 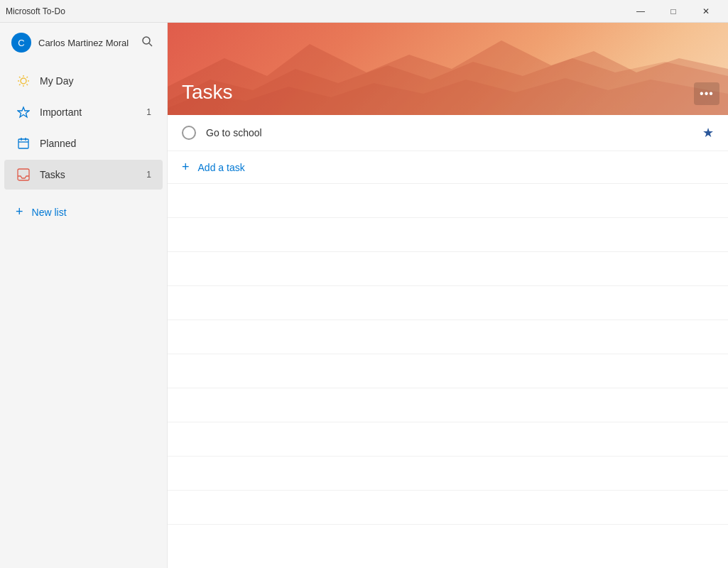 I want to click on search-icon, so click(x=147, y=41).